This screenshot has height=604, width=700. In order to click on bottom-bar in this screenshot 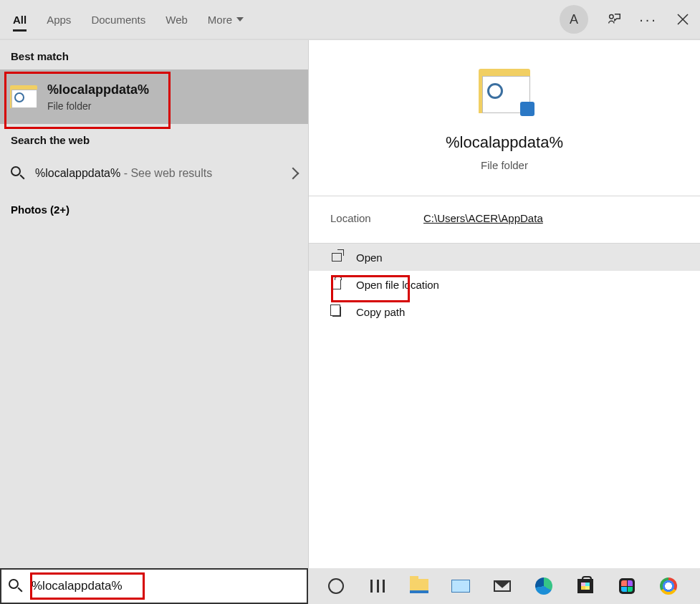, I will do `click(350, 586)`.